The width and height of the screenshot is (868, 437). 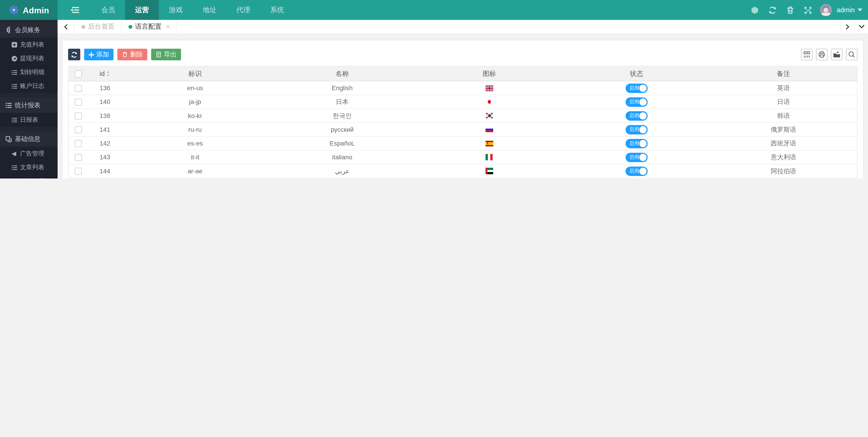 What do you see at coordinates (108, 73) in the screenshot?
I see `sort-icon` at bounding box center [108, 73].